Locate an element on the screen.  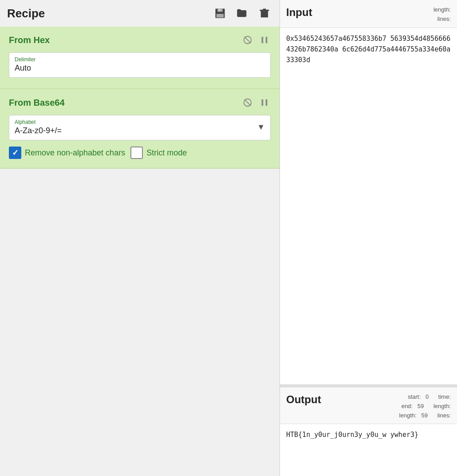
output-lines-label: lines: is located at coordinates (444, 416).